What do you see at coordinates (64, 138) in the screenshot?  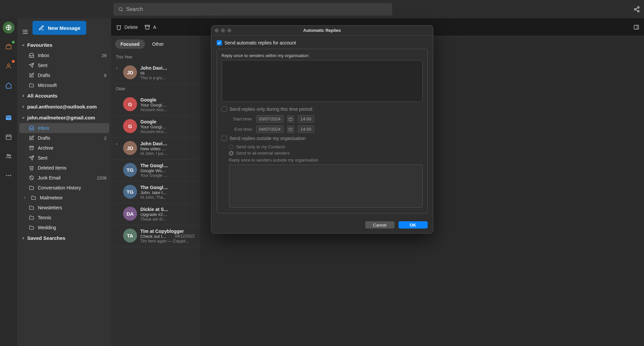 I see `folder-drafts: Drafts 2` at bounding box center [64, 138].